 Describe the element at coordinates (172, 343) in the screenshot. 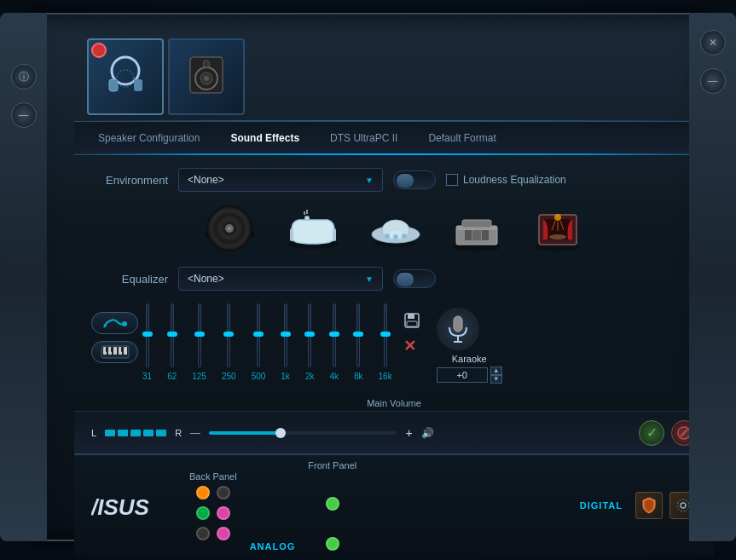

I see `eq-band-62: 62` at that location.